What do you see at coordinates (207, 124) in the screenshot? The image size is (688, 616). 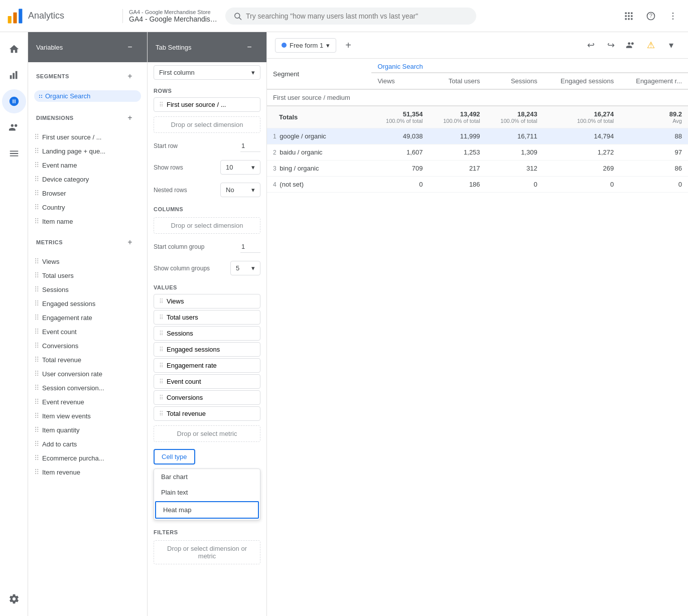 I see `rows-drop-zone: Drop or select dimension` at bounding box center [207, 124].